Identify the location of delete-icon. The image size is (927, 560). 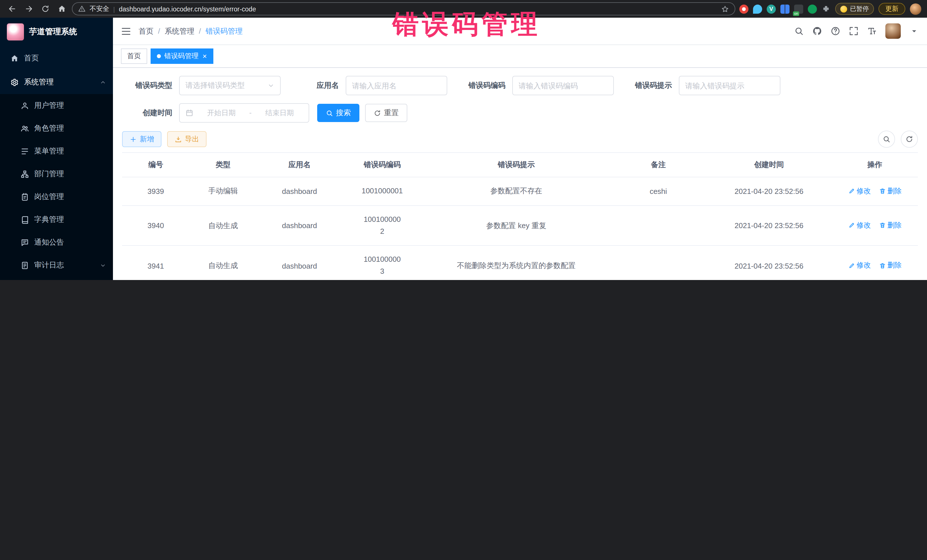
(882, 226).